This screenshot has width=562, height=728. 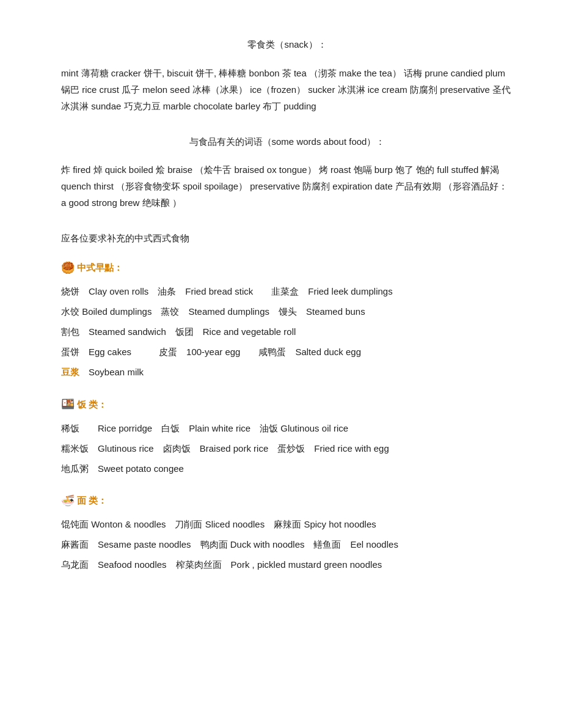 What do you see at coordinates (287, 501) in the screenshot?
I see `noodle-heading: 🍜面 类：` at bounding box center [287, 501].